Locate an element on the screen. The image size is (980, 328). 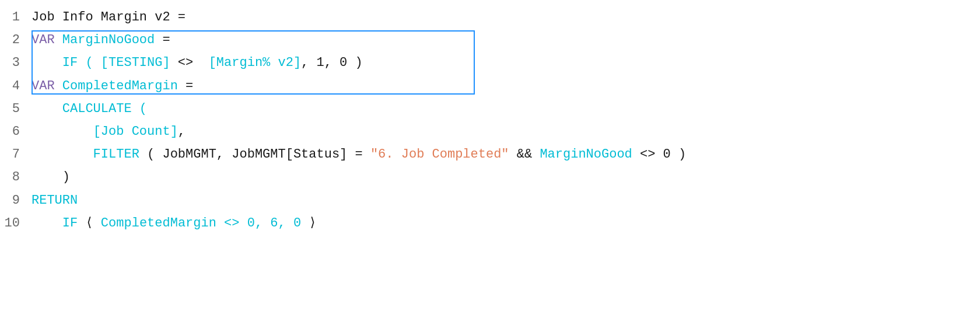
code-segment: [TESTING] is located at coordinates (135, 63).